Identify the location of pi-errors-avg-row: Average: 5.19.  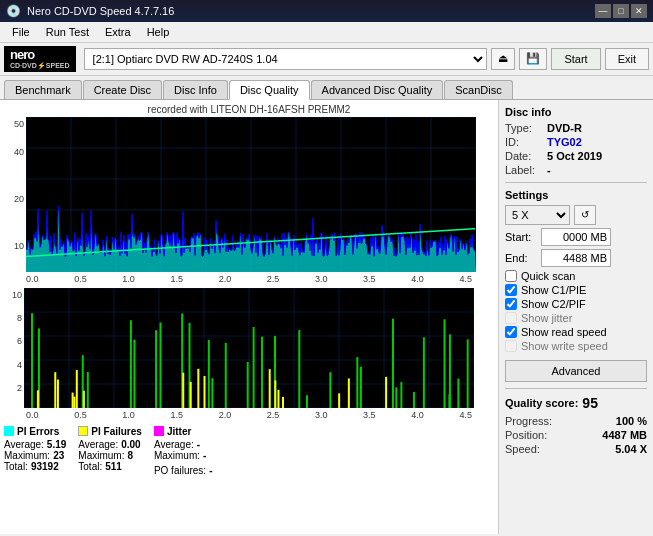
(35, 444).